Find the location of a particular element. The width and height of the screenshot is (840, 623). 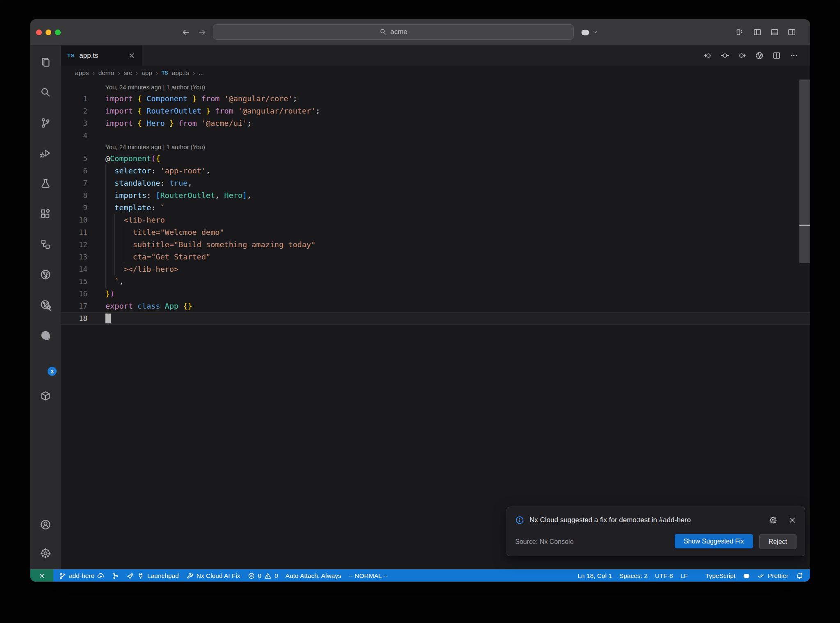

status-problems: 00 is located at coordinates (263, 575).